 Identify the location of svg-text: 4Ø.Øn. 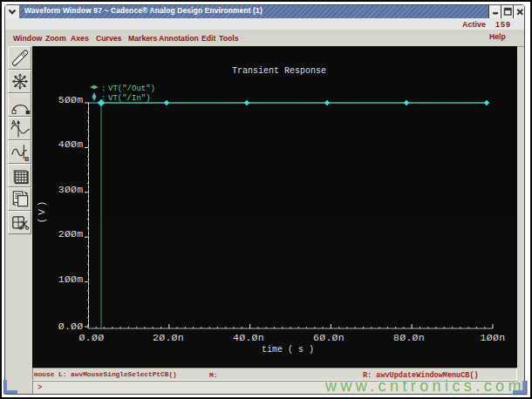
(249, 338).